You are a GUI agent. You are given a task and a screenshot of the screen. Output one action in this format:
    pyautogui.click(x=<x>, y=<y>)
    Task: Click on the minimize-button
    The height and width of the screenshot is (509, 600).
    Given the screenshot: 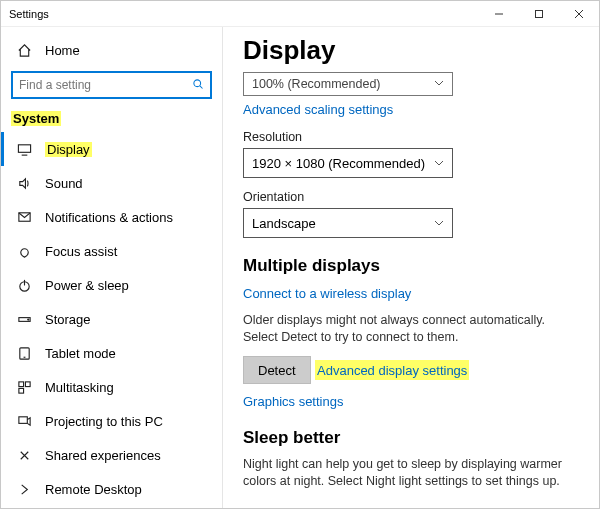 What is the action you would take?
    pyautogui.click(x=499, y=14)
    